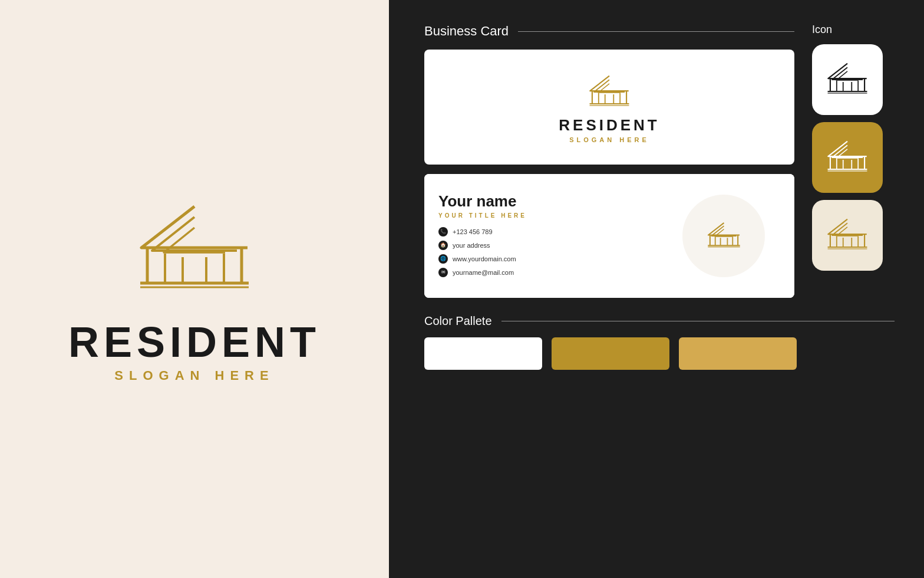 The width and height of the screenshot is (924, 578). What do you see at coordinates (853, 147) in the screenshot?
I see `icon-section: Icon` at bounding box center [853, 147].